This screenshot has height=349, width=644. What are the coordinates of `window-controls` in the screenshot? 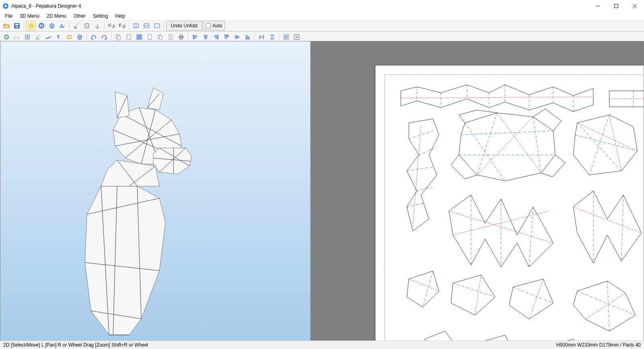 It's located at (616, 6).